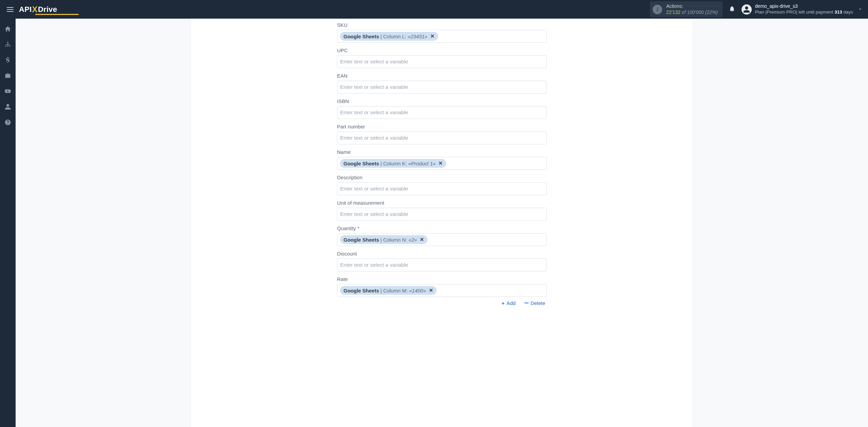 This screenshot has height=427, width=868. I want to click on field-rate: RateGoogle Sheets | Column M: «1400»✕, so click(442, 287).